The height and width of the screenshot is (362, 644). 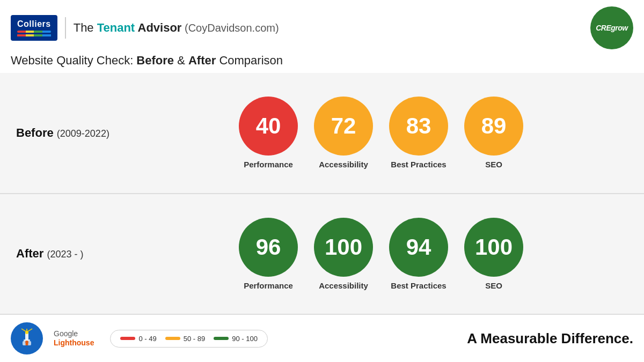 What do you see at coordinates (494, 247) in the screenshot?
I see `after-seo-value: 100` at bounding box center [494, 247].